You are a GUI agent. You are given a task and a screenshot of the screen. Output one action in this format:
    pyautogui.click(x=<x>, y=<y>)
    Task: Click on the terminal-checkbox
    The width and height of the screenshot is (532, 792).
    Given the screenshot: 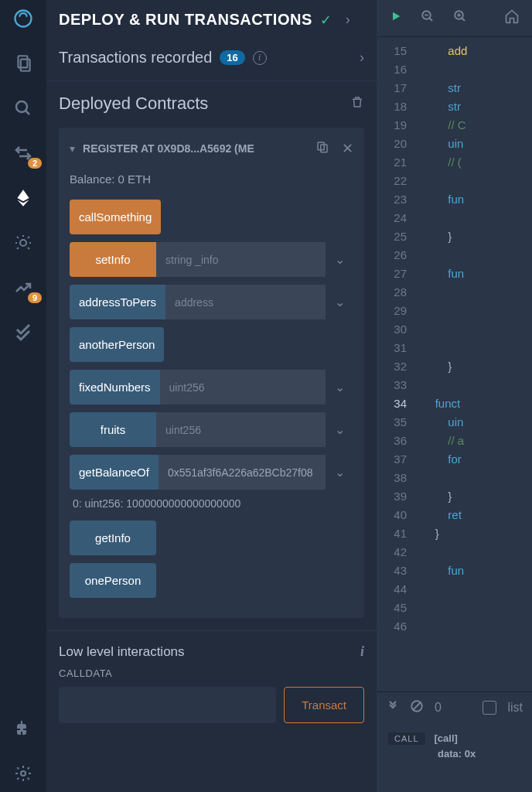 What is the action you would take?
    pyautogui.click(x=489, y=708)
    